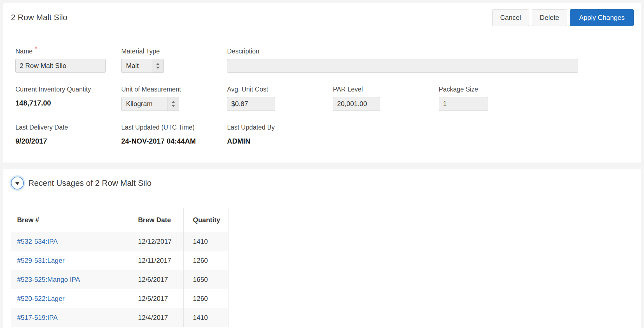  I want to click on current-inventory-value: 148,717.00, so click(68, 102).